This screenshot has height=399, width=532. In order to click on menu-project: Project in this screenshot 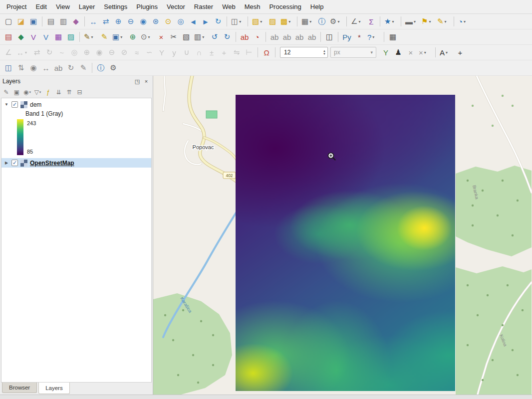, I will do `click(16, 7)`.